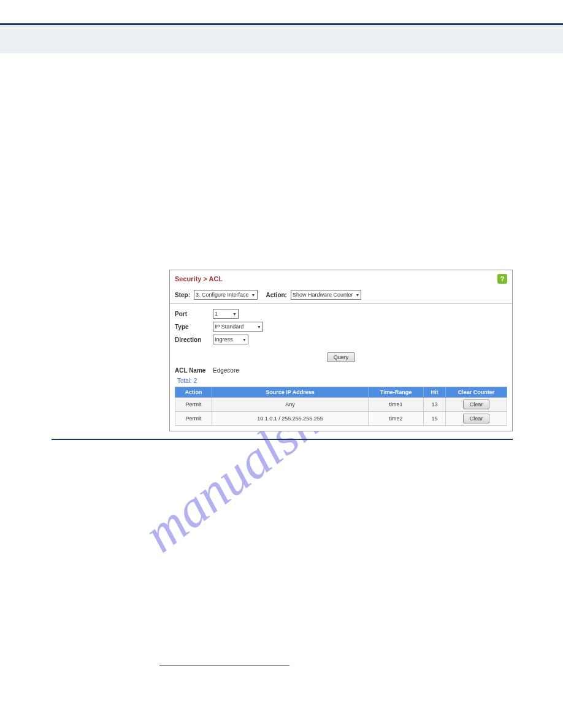 The image size is (563, 728). What do you see at coordinates (226, 314) in the screenshot?
I see `port-select: 1 ▼` at bounding box center [226, 314].